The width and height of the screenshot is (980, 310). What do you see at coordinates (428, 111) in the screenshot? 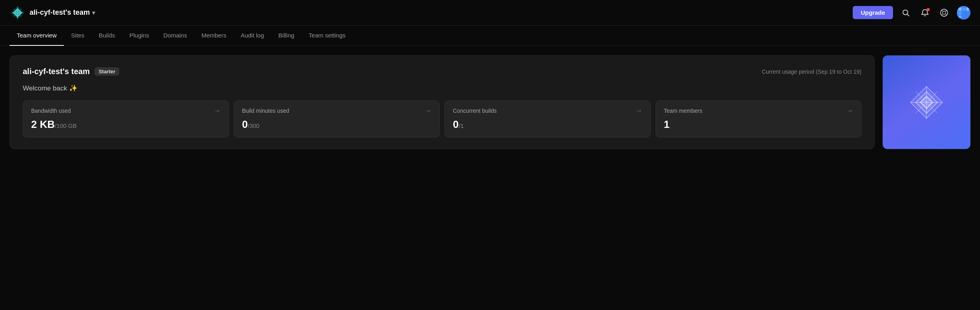
I see `build-minutes-arrow-icon: →` at bounding box center [428, 111].